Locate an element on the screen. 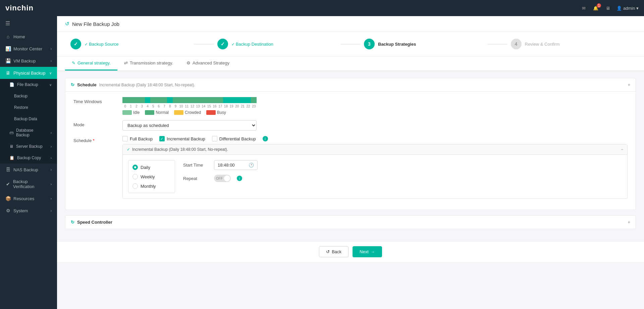 This screenshot has height=309, width=644. messages-icon: ✉ is located at coordinates (584, 8).